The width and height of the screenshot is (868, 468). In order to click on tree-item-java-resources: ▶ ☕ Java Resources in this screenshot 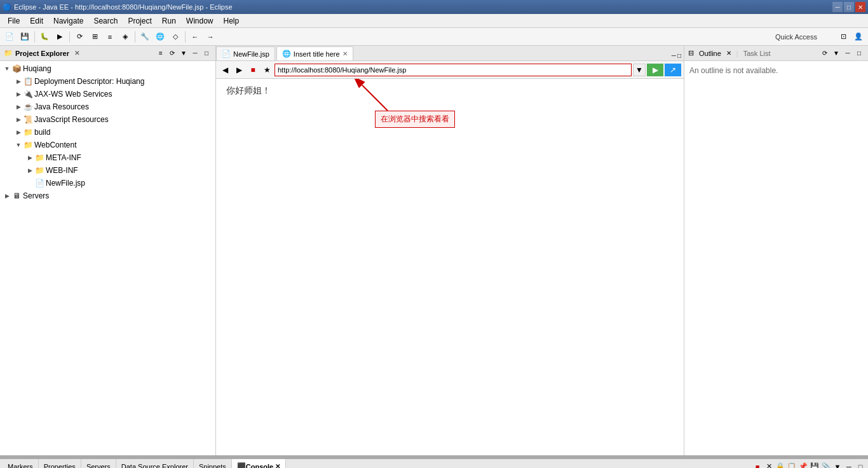, I will do `click(108, 107)`.